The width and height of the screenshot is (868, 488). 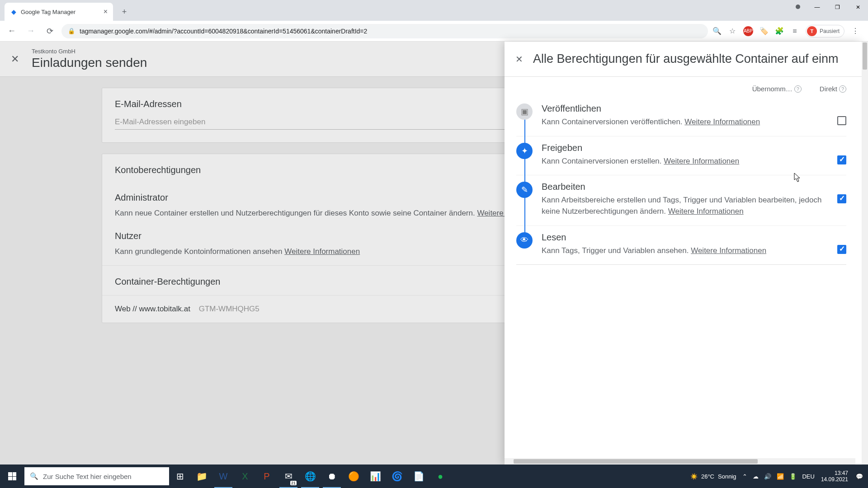 I want to click on chrome-icon: 🌐, so click(x=310, y=476).